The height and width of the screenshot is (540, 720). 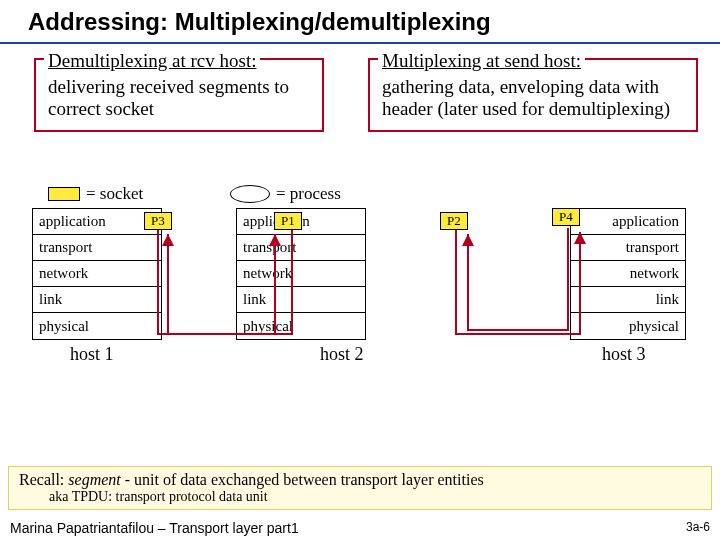 I want to click on page-number: 3a-6, so click(x=698, y=527).